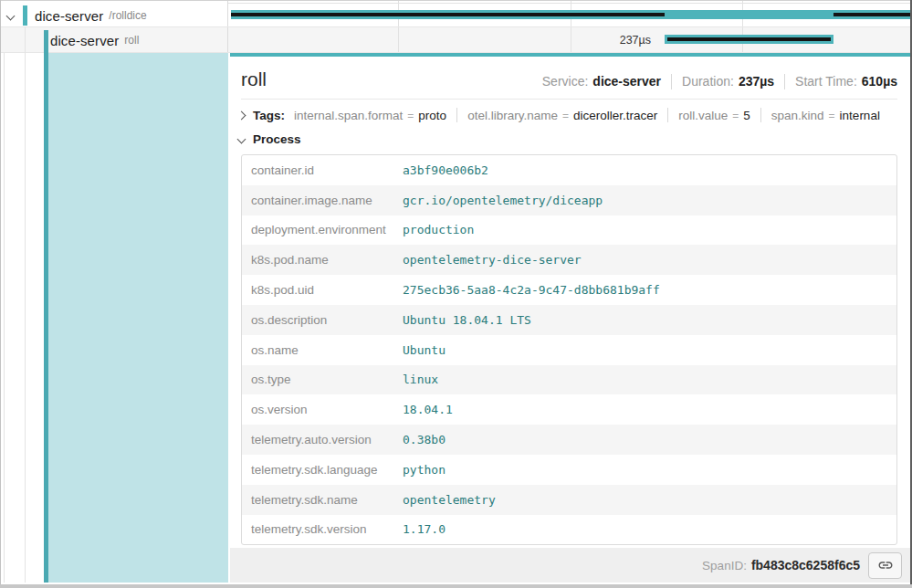 The height and width of the screenshot is (588, 912). I want to click on kv-value: opentelemetry-dice-server, so click(650, 259).